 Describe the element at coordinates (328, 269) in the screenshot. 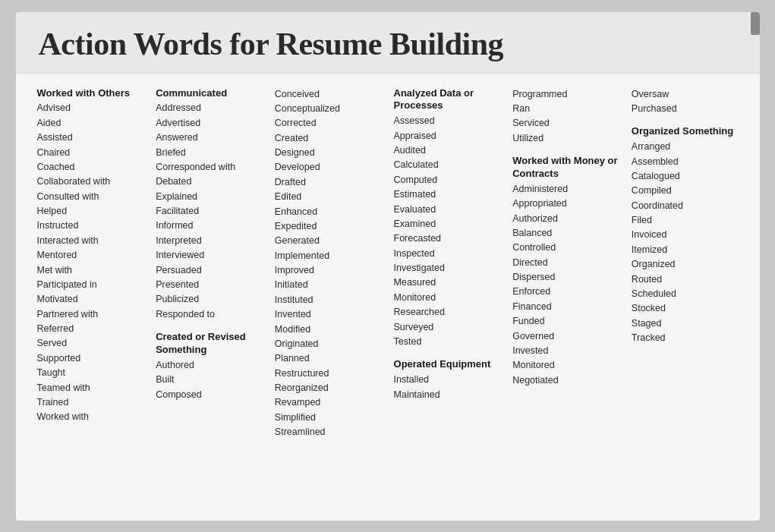

I see `column-col3: ConceivedConceptualizedCorrectedCreatedD…` at that location.